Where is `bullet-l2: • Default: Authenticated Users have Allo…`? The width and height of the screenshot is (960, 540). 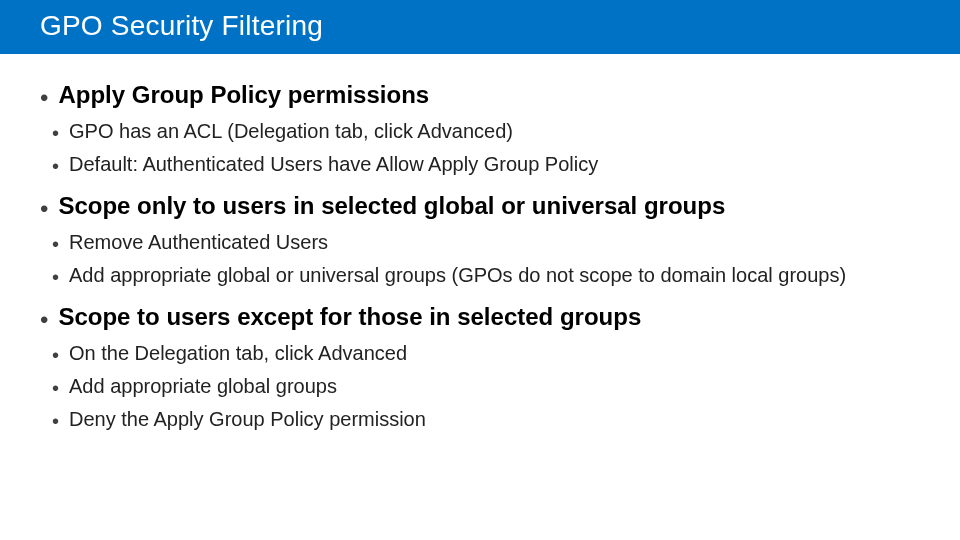
bullet-l2: • Default: Authenticated Users have Allo… is located at coordinates (486, 166).